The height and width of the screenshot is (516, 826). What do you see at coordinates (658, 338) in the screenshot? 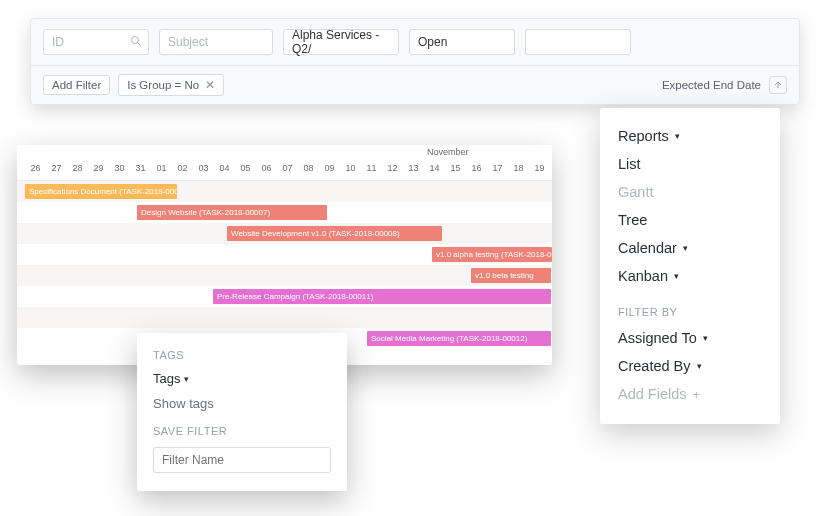
I see `filter-item-label: Assigned To` at bounding box center [658, 338].